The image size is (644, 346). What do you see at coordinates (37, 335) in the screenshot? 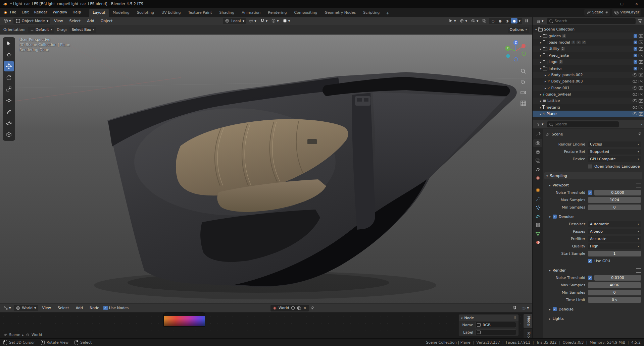
I see `breadcrumb-world: World` at bounding box center [37, 335].